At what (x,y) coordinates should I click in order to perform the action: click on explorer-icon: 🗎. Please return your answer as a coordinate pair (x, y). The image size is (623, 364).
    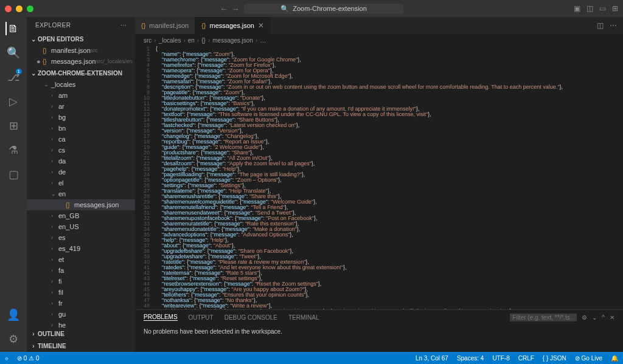
    Looking at the image, I should click on (12, 29).